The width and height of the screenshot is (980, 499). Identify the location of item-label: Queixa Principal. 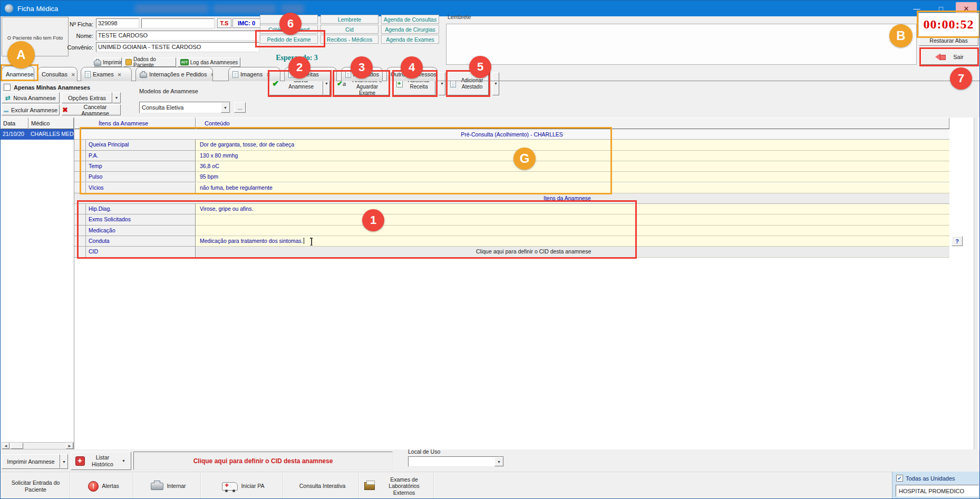
(141, 145).